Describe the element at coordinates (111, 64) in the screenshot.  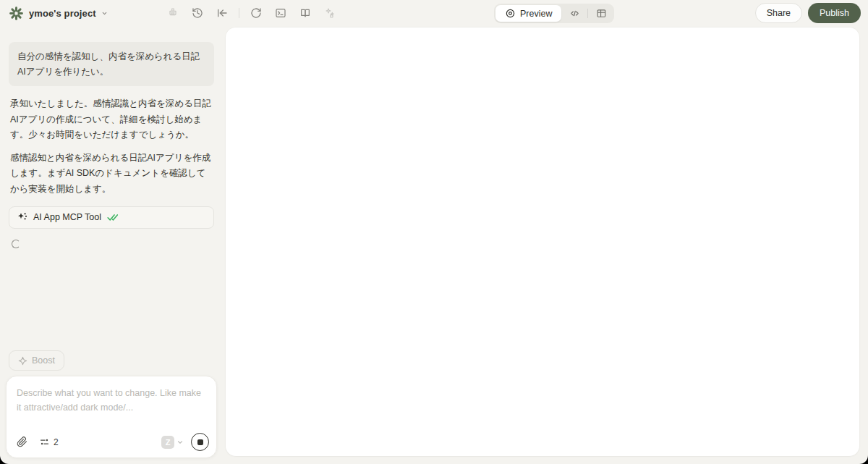
I see `user-message: 自分の感情を認知し、内省を深められる日記AIアプリを作りたい。` at that location.